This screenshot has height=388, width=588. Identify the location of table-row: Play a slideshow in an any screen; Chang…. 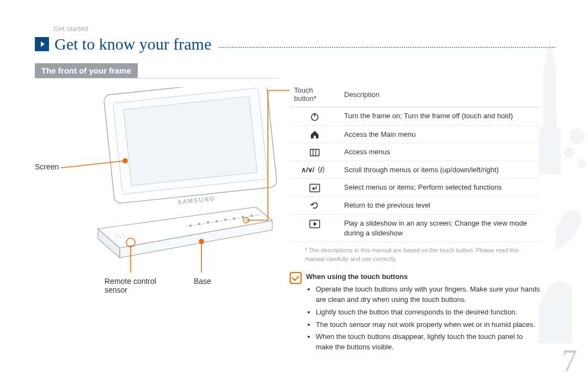
(415, 228).